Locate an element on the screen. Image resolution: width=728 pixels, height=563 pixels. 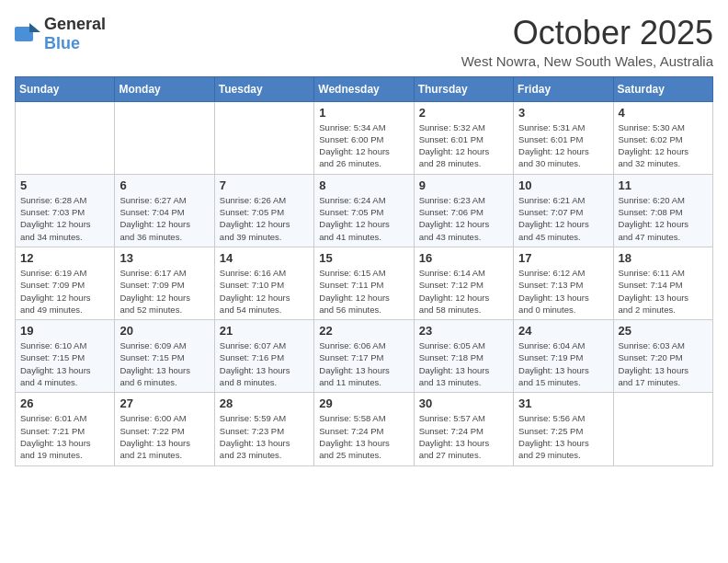
day-number: 1 is located at coordinates (364, 112).